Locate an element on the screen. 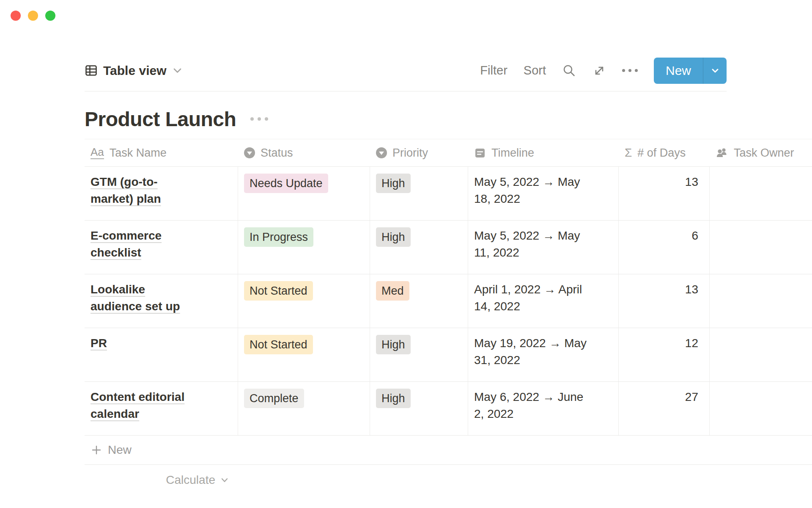 The width and height of the screenshot is (812, 508). days-cell: 6 is located at coordinates (664, 247).